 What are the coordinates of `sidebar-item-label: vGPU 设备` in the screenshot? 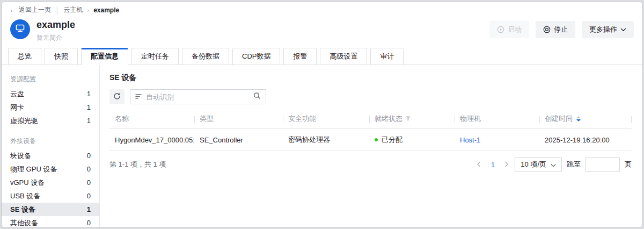 It's located at (27, 183).